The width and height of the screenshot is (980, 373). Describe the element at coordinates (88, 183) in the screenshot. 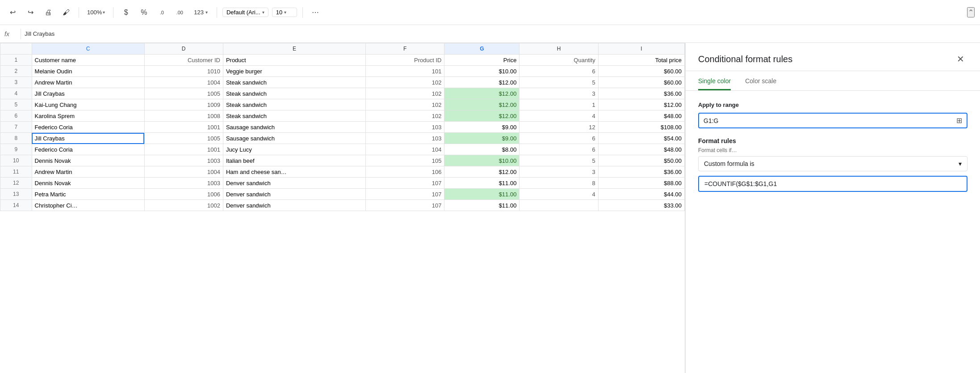

I see `cell-C-12: Dennis Novak` at that location.